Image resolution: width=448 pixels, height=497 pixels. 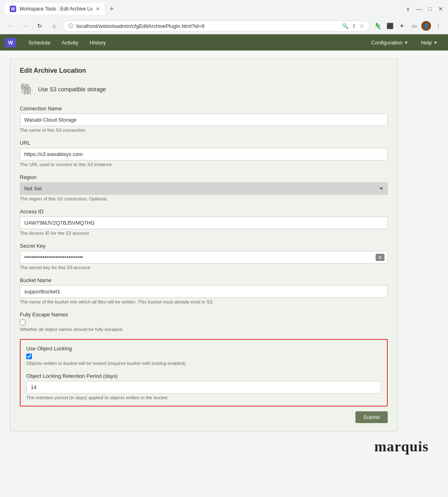 I want to click on connection-name-group: Connection Name The name of this S3 conn…, so click(x=204, y=119).